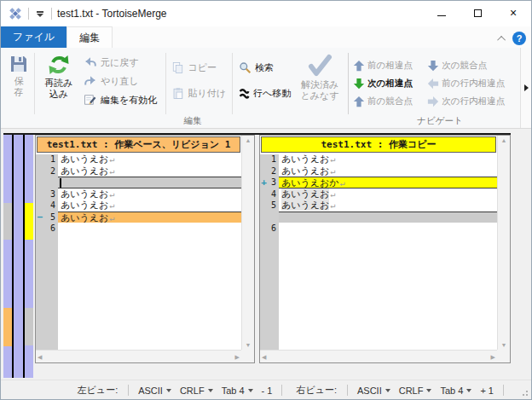 The width and height of the screenshot is (532, 400). Describe the element at coordinates (121, 81) in the screenshot. I see `redo-button: やり直し` at that location.